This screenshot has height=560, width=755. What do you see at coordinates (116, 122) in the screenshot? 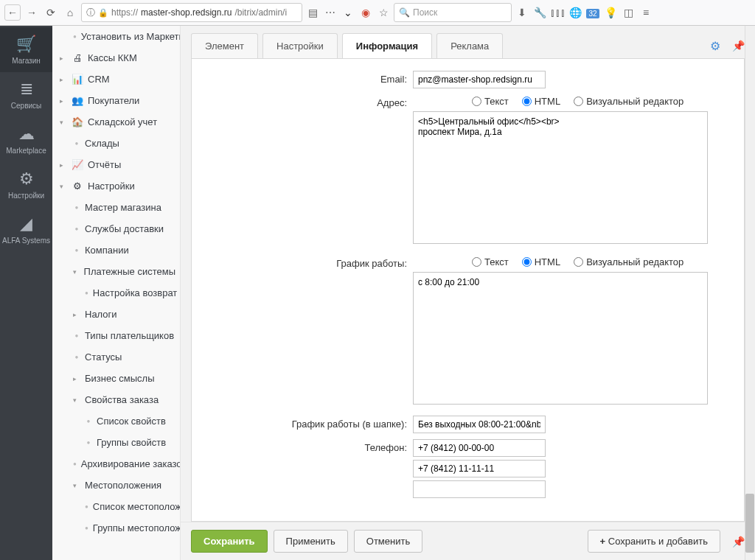
I see `sidebar-item-4: ▾🏠Складской учет` at bounding box center [116, 122].